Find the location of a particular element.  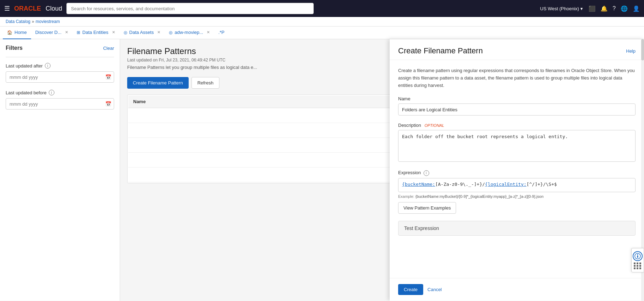

date-after-input-wrap: 📅 is located at coordinates (60, 77).